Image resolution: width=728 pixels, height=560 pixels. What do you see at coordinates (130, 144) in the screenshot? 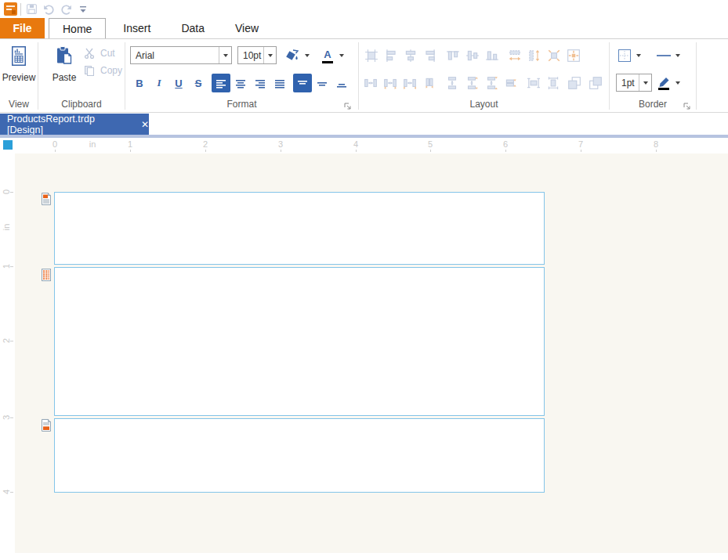
I see `horizontal-ruler-mark: 1` at bounding box center [130, 144].